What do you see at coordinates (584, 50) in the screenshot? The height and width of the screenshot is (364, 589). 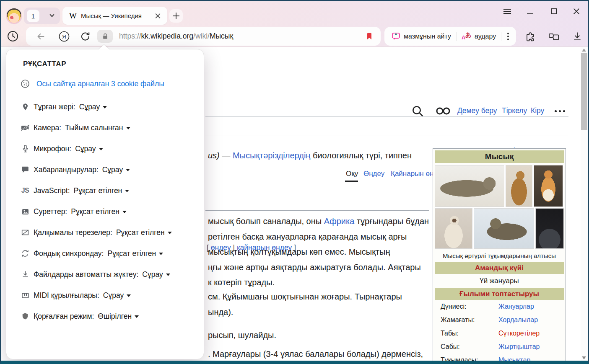 I see `scroll-up-arrow-icon` at bounding box center [584, 50].